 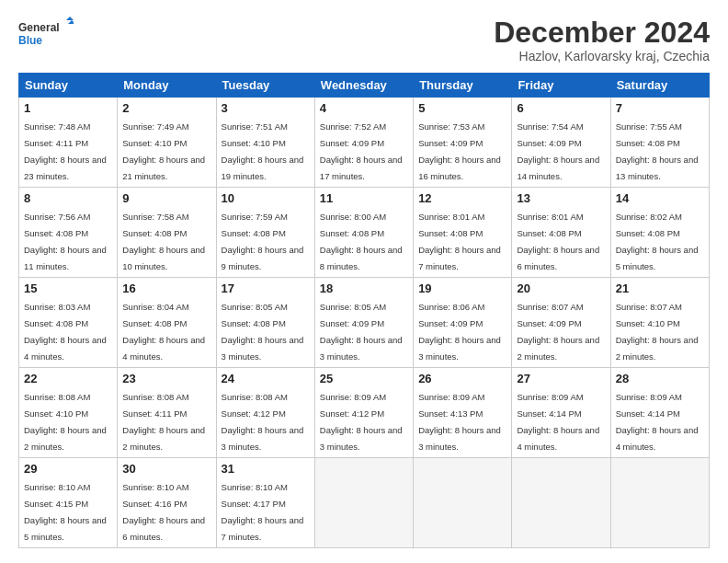 I want to click on day-info: Sunrise: 8:10 AMSunset: 4:16 PMDaylight:…, so click(x=164, y=511).